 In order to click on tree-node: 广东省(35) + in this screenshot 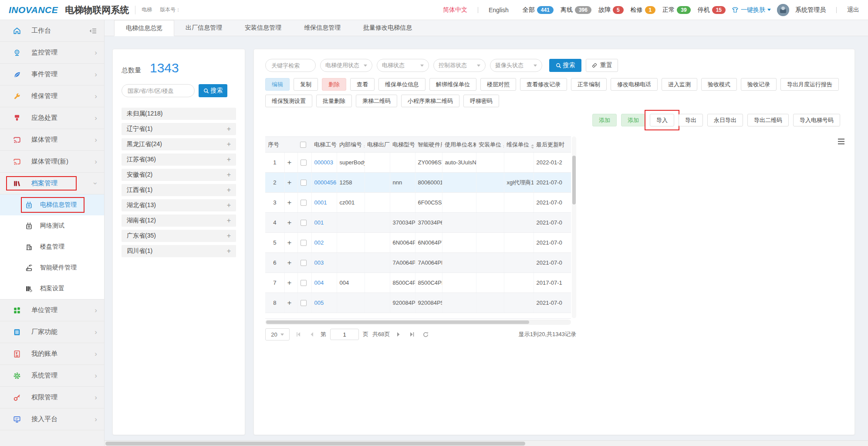, I will do `click(179, 236)`.